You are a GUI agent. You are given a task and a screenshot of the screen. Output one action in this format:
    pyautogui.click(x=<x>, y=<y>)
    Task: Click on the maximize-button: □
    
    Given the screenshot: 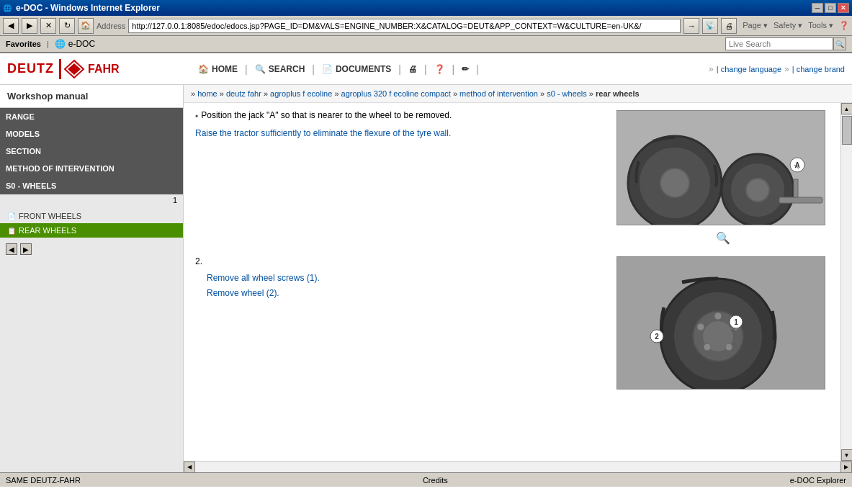 What is the action you would take?
    pyautogui.click(x=830, y=8)
    